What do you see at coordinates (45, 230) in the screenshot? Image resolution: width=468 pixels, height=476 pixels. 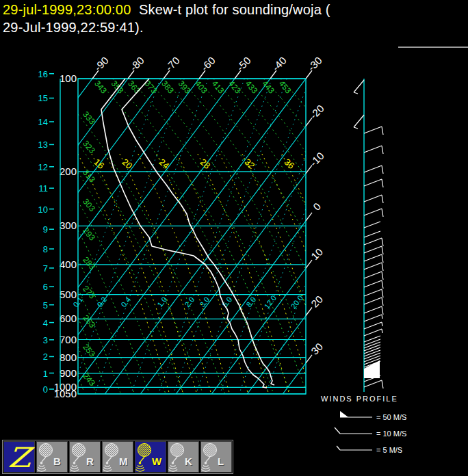 I see `svg-text: 9` at bounding box center [45, 230].